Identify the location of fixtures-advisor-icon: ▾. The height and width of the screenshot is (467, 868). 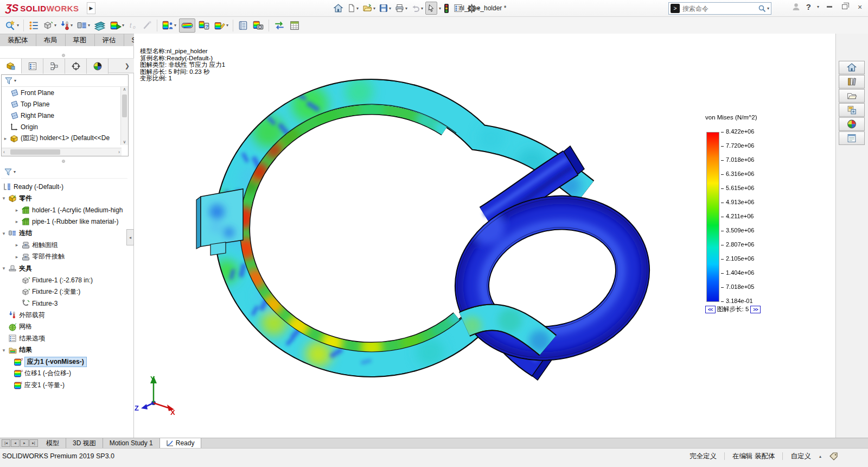
(50, 26).